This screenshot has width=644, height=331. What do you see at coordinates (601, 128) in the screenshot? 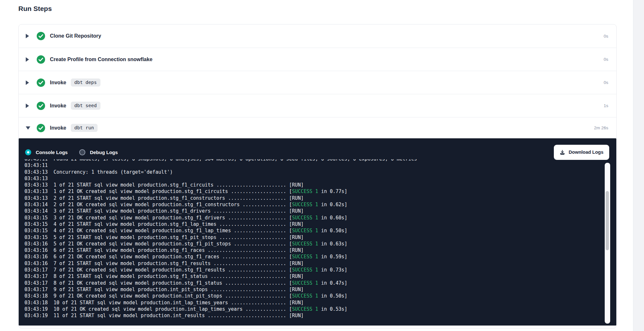
I see `step-duration: 2m 26s` at bounding box center [601, 128].